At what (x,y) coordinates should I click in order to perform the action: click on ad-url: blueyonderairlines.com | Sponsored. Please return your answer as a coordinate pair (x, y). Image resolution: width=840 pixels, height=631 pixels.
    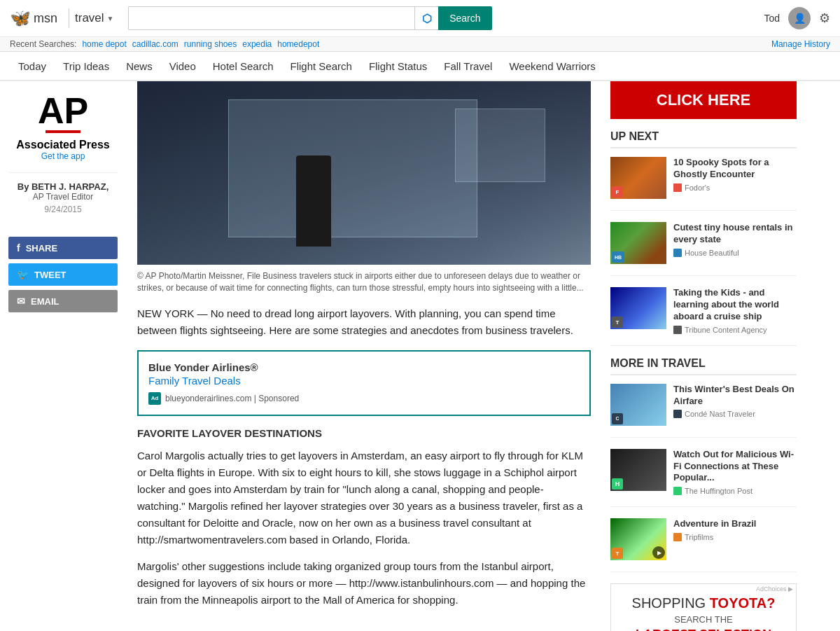
    Looking at the image, I should click on (232, 398).